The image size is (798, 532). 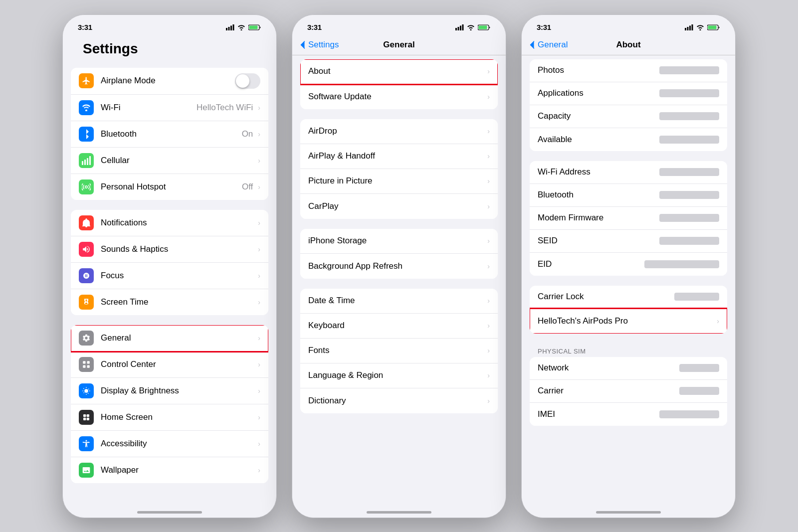 I want to click on row-date-time: Date & Time ›, so click(x=399, y=301).